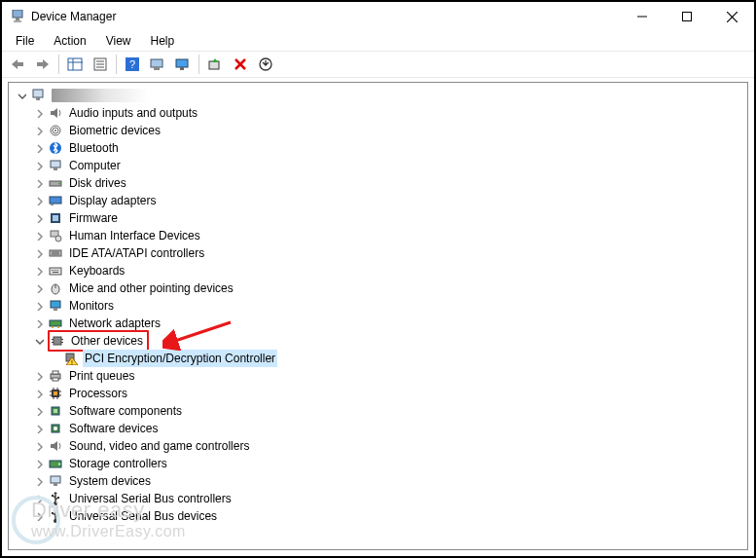  Describe the element at coordinates (58, 64) in the screenshot. I see `toolbar-separator` at that location.